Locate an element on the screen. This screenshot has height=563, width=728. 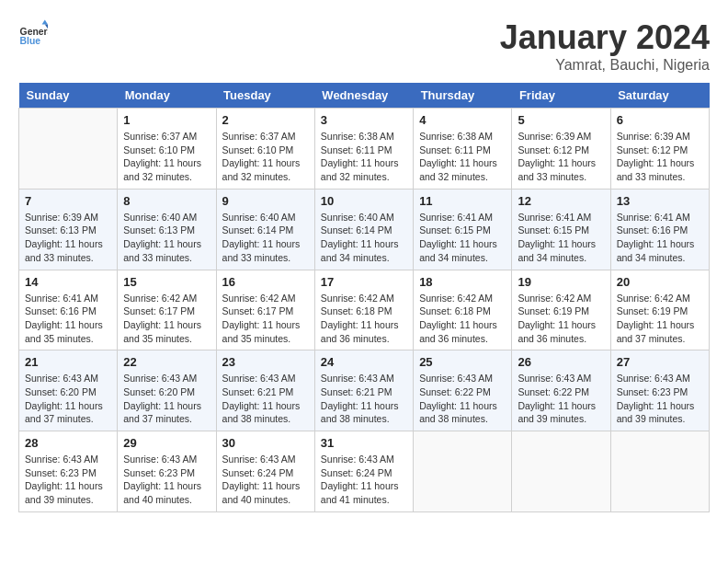
day-number: 19 is located at coordinates (561, 282).